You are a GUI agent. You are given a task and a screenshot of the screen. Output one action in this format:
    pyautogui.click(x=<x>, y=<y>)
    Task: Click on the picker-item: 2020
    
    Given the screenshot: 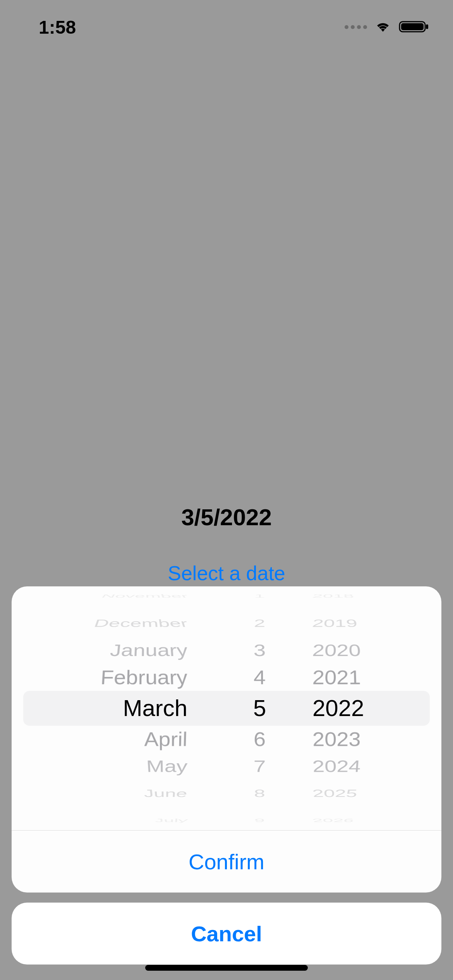 What is the action you would take?
    pyautogui.click(x=337, y=651)
    